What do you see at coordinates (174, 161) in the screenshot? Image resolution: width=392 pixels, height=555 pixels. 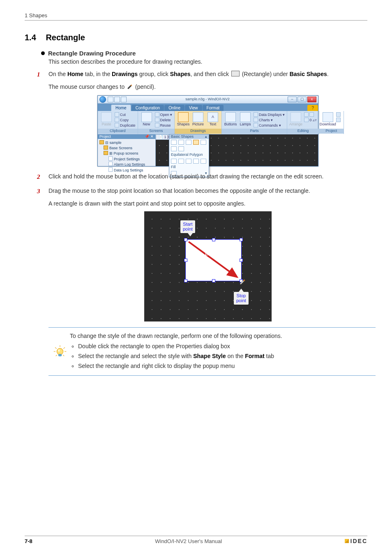 I see `triangle-icon` at bounding box center [174, 161].